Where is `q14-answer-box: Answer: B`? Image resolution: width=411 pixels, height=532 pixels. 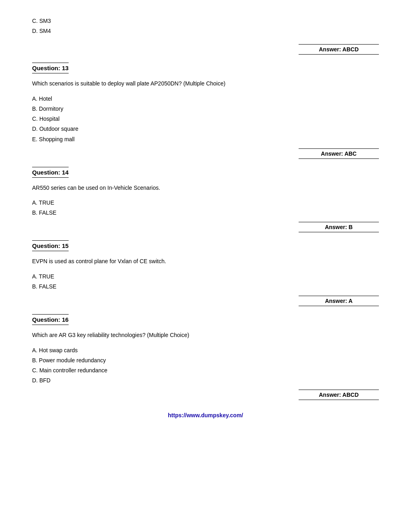 q14-answer-box: Answer: B is located at coordinates (339, 227).